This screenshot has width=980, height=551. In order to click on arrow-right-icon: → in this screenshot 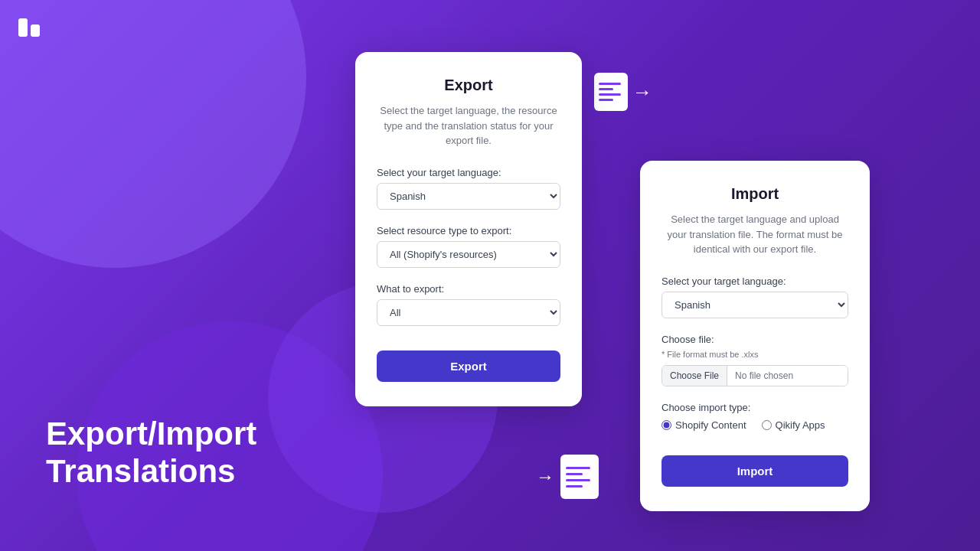, I will do `click(642, 92)`.